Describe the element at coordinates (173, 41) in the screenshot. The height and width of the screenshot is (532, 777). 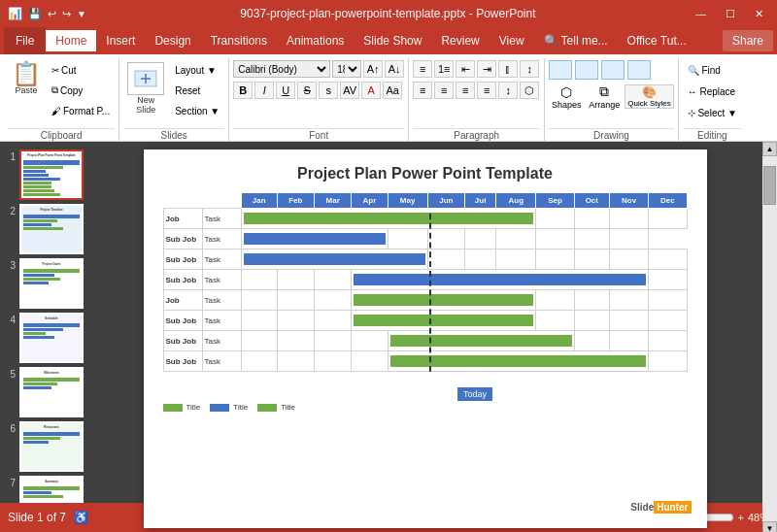
I see `menu-design: Design` at that location.